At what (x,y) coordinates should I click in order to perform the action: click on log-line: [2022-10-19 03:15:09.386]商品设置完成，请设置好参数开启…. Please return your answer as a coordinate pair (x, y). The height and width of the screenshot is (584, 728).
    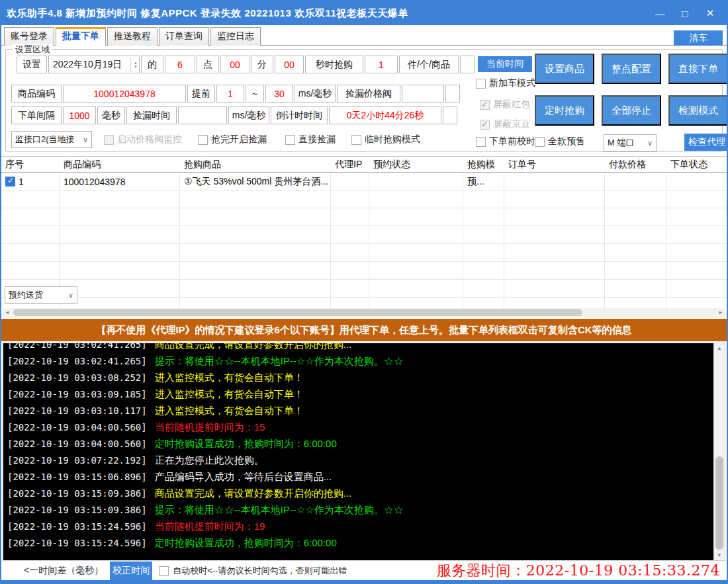
    Looking at the image, I should click on (359, 493).